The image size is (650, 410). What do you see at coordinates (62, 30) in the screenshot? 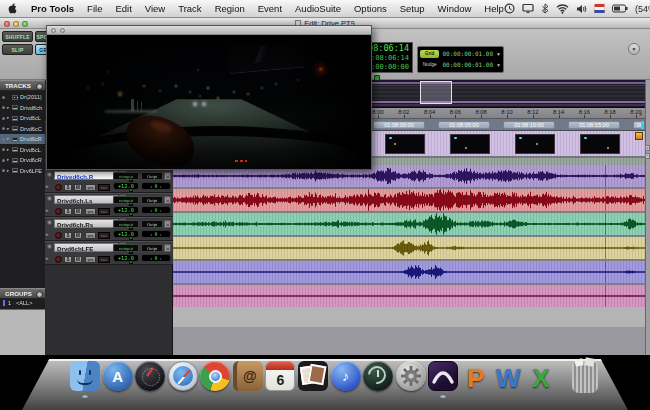
I see `video-zoom-button` at bounding box center [62, 30].